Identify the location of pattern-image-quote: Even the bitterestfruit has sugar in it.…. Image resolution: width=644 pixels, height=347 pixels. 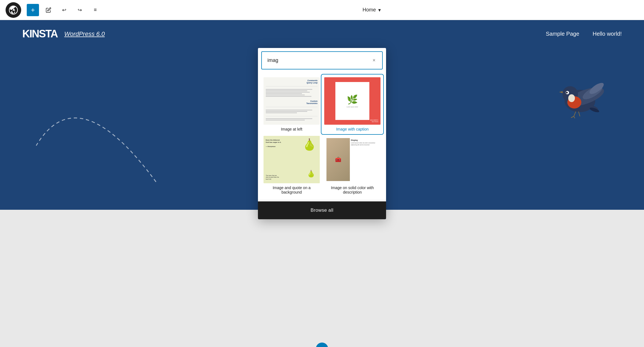
(292, 165).